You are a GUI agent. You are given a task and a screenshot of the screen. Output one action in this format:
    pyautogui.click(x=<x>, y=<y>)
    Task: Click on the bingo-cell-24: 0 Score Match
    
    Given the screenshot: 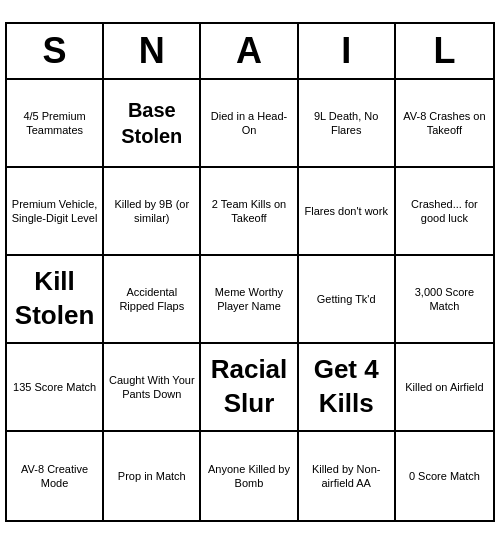 What is the action you would take?
    pyautogui.click(x=444, y=476)
    